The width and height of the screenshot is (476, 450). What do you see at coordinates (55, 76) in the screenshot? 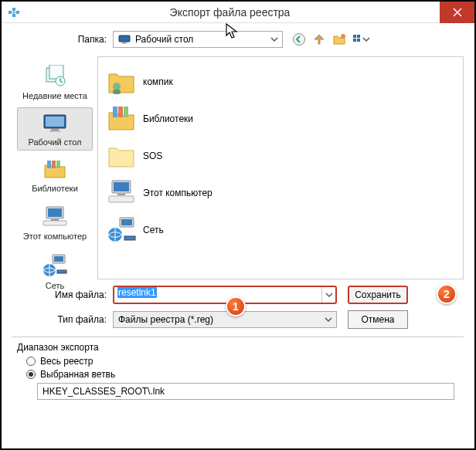
I see `recent-icon` at bounding box center [55, 76].